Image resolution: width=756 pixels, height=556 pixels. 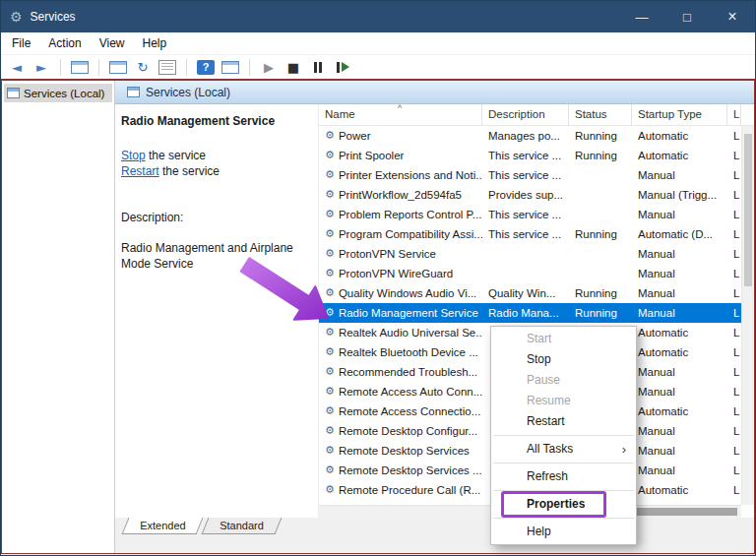 I want to click on menu-separator, so click(x=563, y=490).